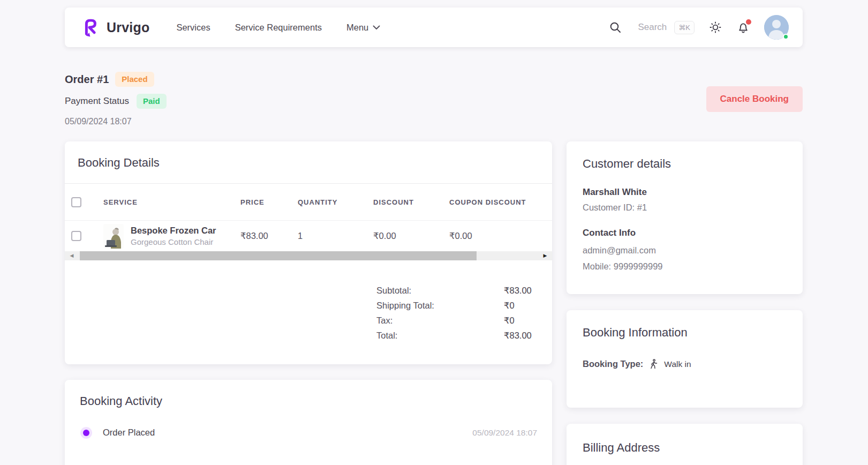  I want to click on payment-status-badge: Paid, so click(152, 101).